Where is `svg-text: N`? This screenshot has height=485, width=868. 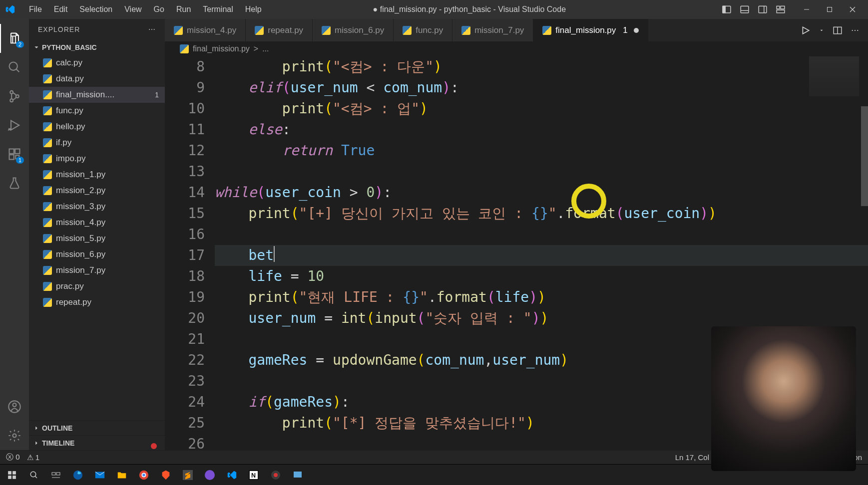 svg-text: N is located at coordinates (254, 476).